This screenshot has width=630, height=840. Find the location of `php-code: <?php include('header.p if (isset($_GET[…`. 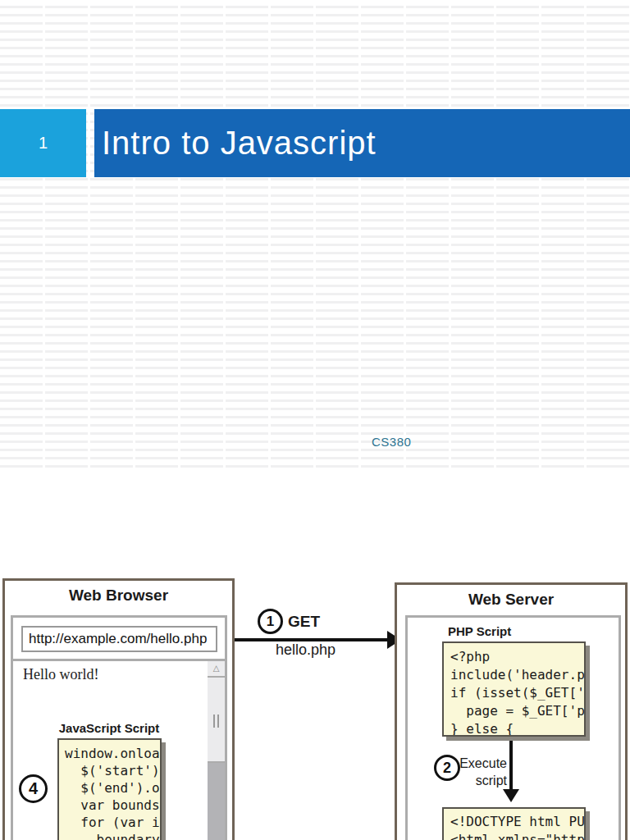

php-code: <?php include('header.p if (isset($_GET[… is located at coordinates (517, 692).